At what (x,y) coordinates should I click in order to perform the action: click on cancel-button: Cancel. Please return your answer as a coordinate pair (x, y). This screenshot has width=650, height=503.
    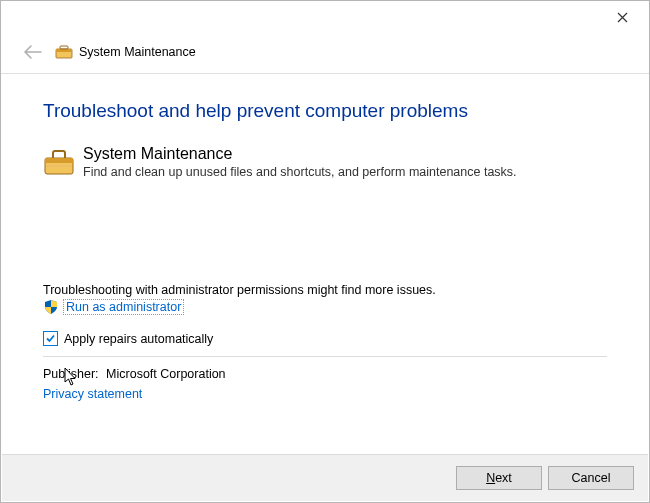
    Looking at the image, I should click on (591, 478).